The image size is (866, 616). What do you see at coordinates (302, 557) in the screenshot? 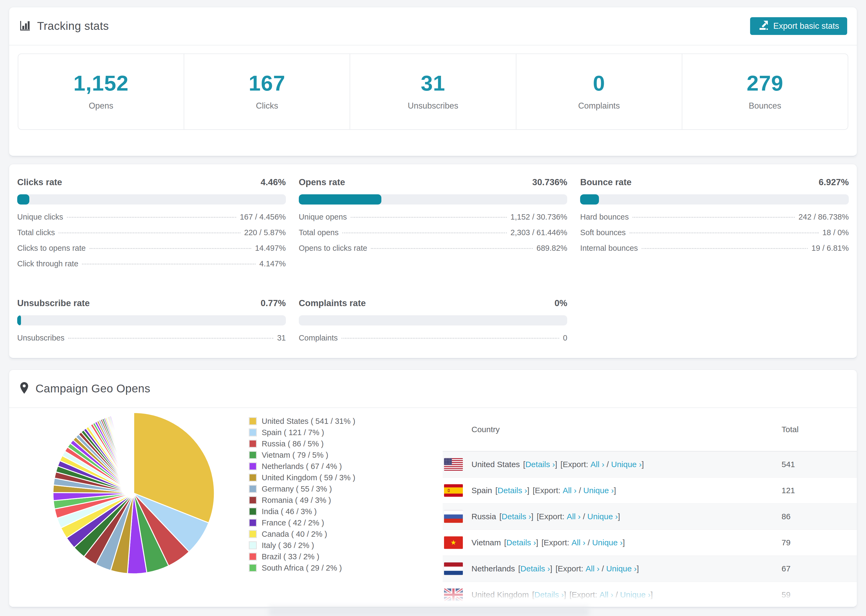
I see `legend-item-brazil: Brazil ( 33 / 2% )` at bounding box center [302, 557].